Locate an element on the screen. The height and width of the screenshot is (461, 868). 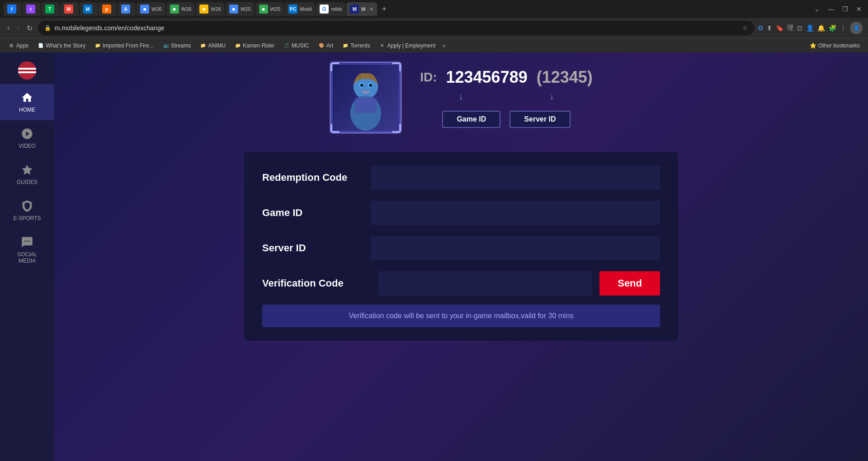
tab-gmail2: M is located at coordinates (89, 9).